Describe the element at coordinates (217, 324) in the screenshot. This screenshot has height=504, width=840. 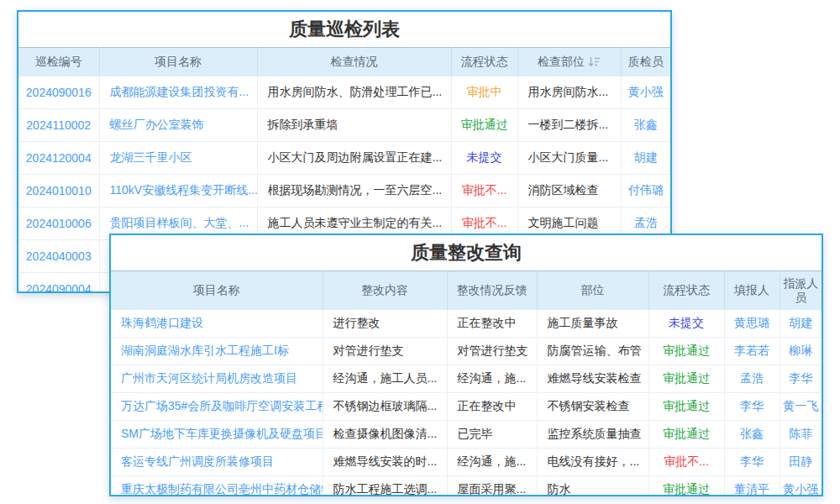
I see `project-name-cell: 珠海鹤港口建设` at that location.